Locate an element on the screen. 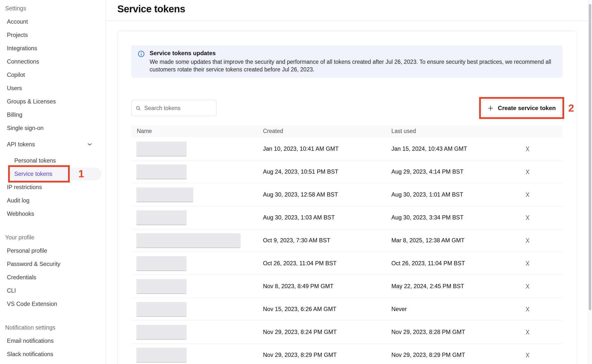 This screenshot has height=364, width=592. title-divider is located at coordinates (349, 21).